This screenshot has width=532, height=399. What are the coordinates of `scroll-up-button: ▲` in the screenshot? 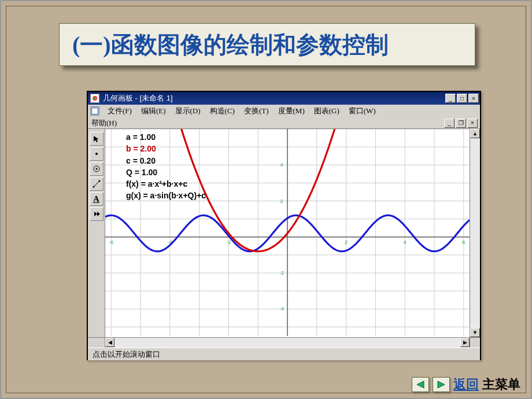 It's located at (475, 134).